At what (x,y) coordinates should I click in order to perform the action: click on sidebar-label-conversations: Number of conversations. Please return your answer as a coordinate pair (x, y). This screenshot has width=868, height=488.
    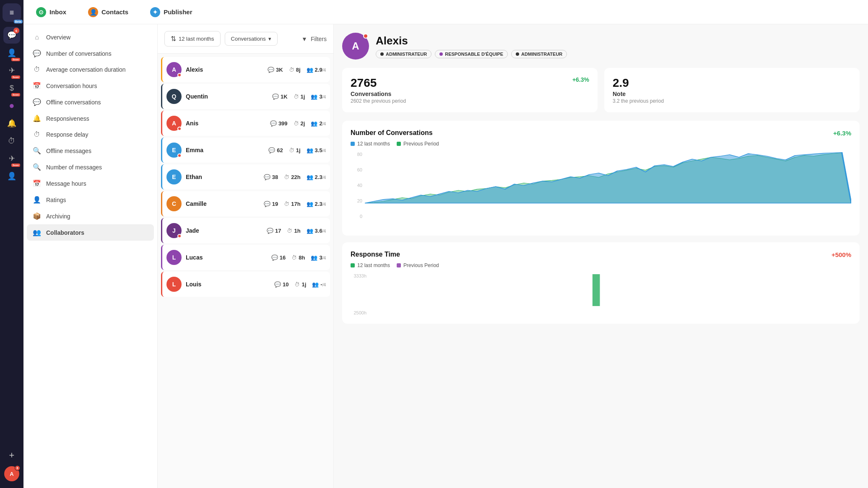
    Looking at the image, I should click on (79, 54).